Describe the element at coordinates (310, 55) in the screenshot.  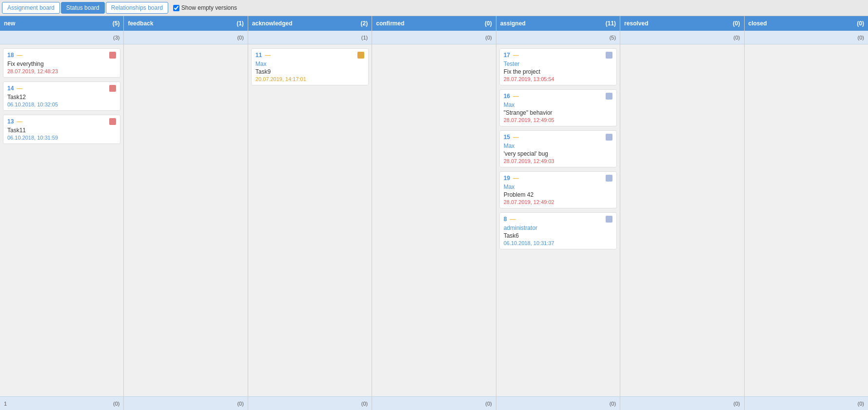
I see `card-header: 11 —` at that location.